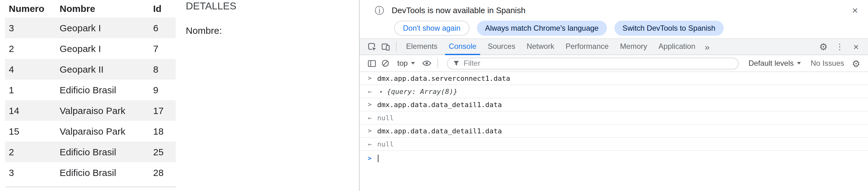 Image resolution: width=868 pixels, height=191 pixels. Describe the element at coordinates (458, 10) in the screenshot. I see `banner-message: DevTools is now available in Spanish` at that location.